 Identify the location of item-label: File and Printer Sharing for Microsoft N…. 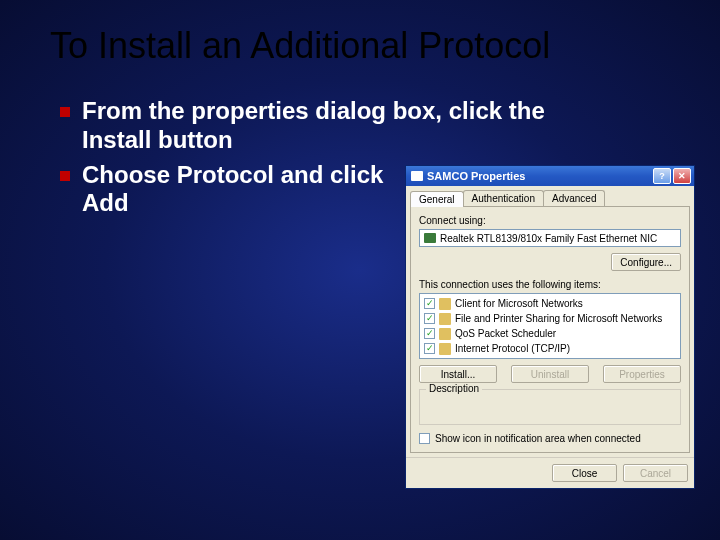
(558, 318).